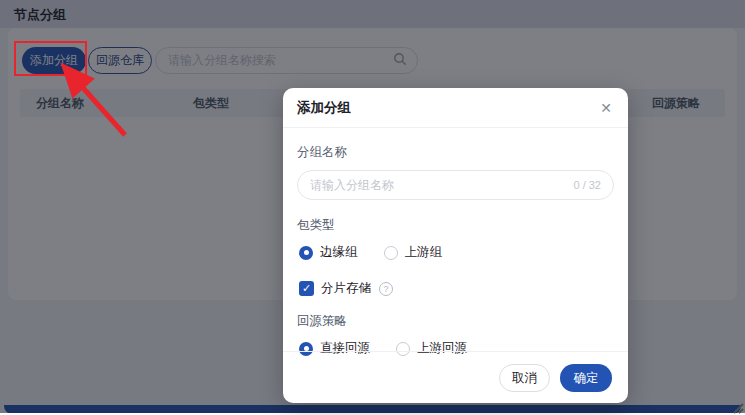 The image size is (745, 415). I want to click on cancel-button: 取消, so click(524, 378).